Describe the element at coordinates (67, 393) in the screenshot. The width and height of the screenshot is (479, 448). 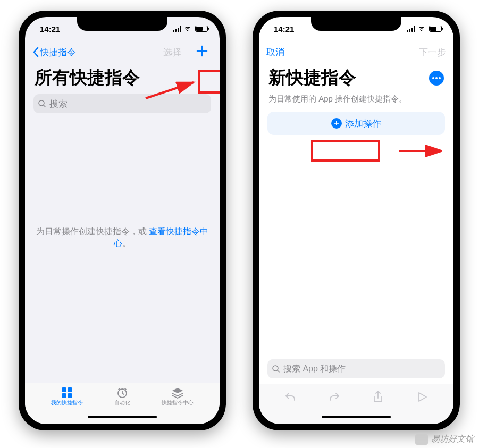
I see `shortcuts-grid-icon` at that location.